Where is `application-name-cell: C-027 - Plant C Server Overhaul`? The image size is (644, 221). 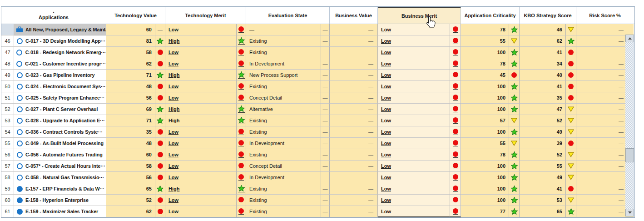
application-name-cell: C-027 - Plant C Server Overhaul is located at coordinates (60, 109).